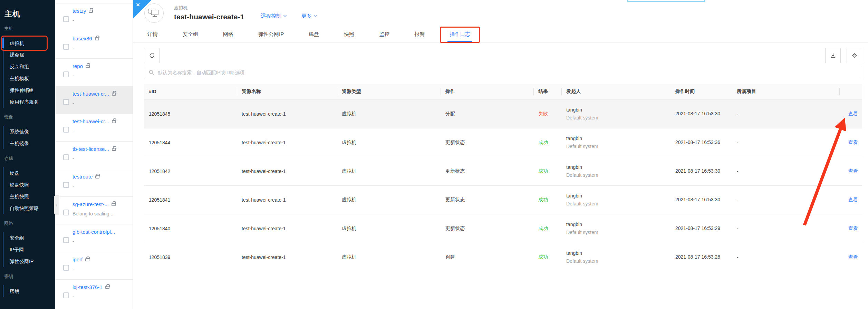 The width and height of the screenshot is (868, 309). What do you see at coordinates (503, 114) in the screenshot?
I see `table-row: 12051845 test-huawei-create-1 虚拟机 分配 失败 …` at bounding box center [503, 114].